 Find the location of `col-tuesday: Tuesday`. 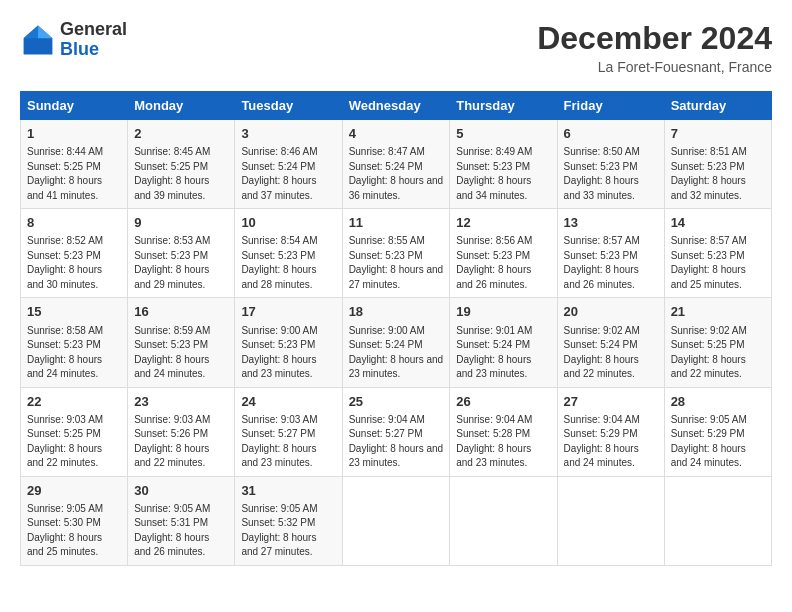

col-tuesday: Tuesday is located at coordinates (288, 106).